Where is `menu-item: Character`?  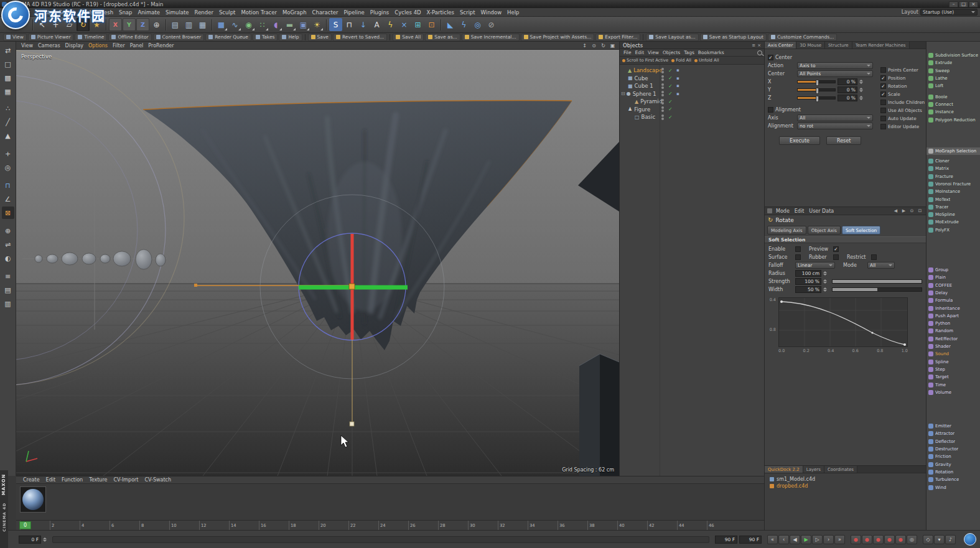 menu-item: Character is located at coordinates (325, 12).